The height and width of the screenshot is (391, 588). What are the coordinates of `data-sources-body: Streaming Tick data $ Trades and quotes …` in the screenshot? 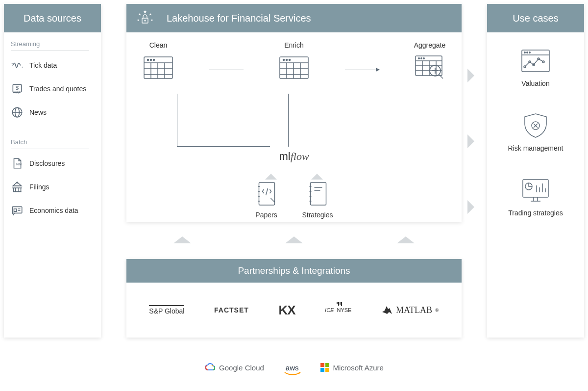 It's located at (52, 134).